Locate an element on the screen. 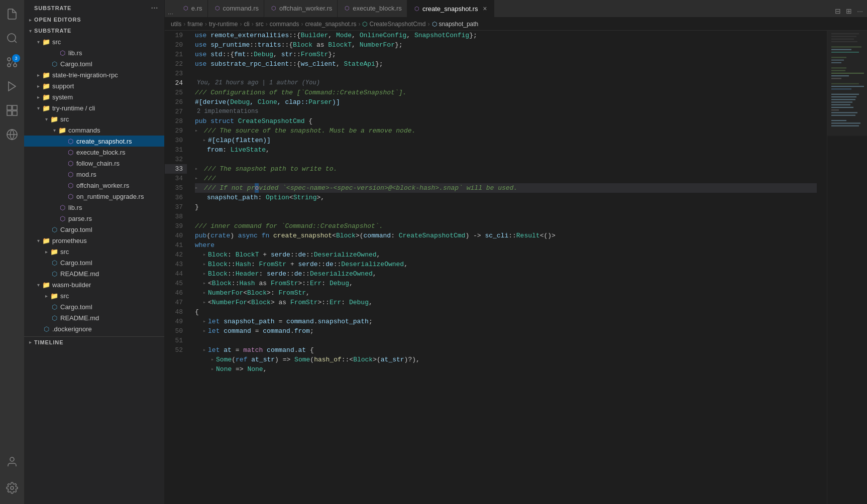 The image size is (867, 504). more-actions-icon: ··· is located at coordinates (860, 11).